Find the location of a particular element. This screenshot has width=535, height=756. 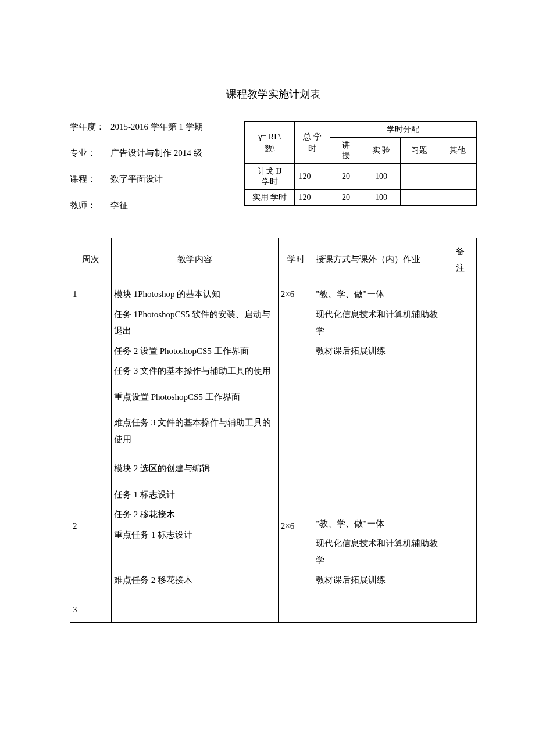

allocation-table: γ≡ RΓ\ 数\ 总 学 时 学时分配 讲 授 实 验 习题 其他 计戈 IJ… is located at coordinates (361, 164).